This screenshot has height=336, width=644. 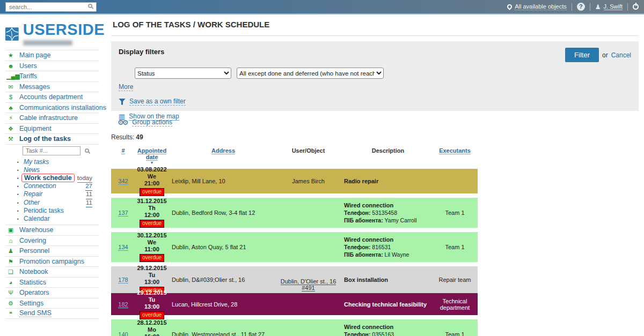 What do you see at coordinates (123, 213) in the screenshot?
I see `task-id-link: 137` at bounding box center [123, 213].